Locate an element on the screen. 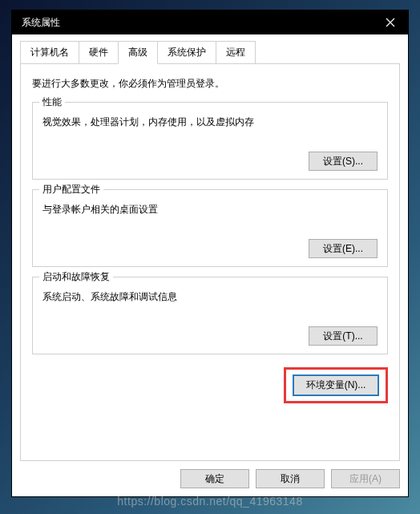  group-performance-title: 性能 is located at coordinates (52, 103).